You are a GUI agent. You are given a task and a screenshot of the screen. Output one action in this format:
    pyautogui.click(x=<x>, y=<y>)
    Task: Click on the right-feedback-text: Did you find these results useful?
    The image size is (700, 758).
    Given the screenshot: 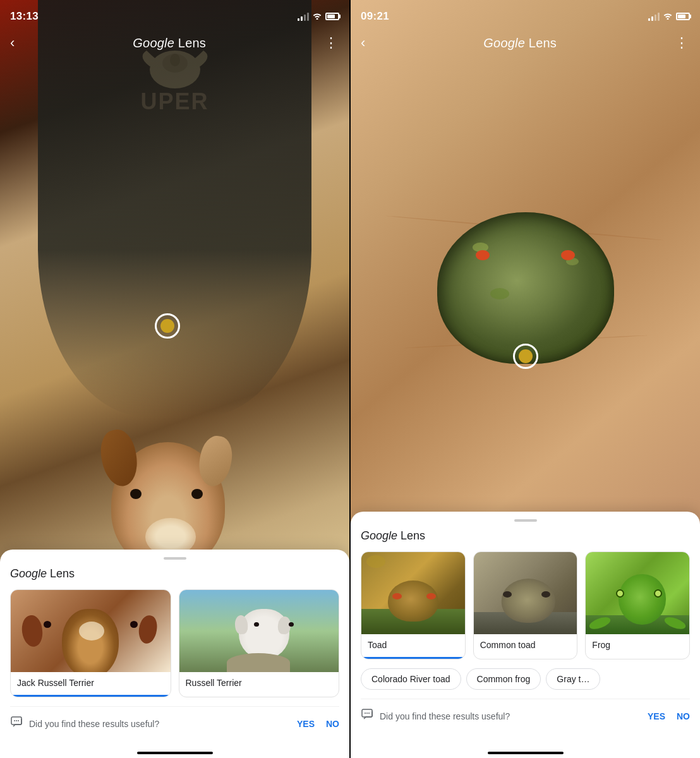 What is the action you would take?
    pyautogui.click(x=508, y=716)
    